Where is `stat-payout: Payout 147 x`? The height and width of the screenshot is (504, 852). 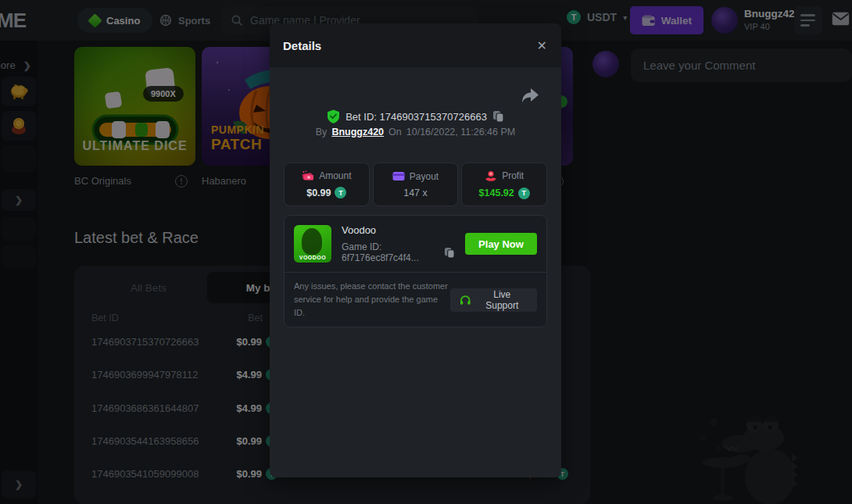
stat-payout: Payout 147 x is located at coordinates (416, 184).